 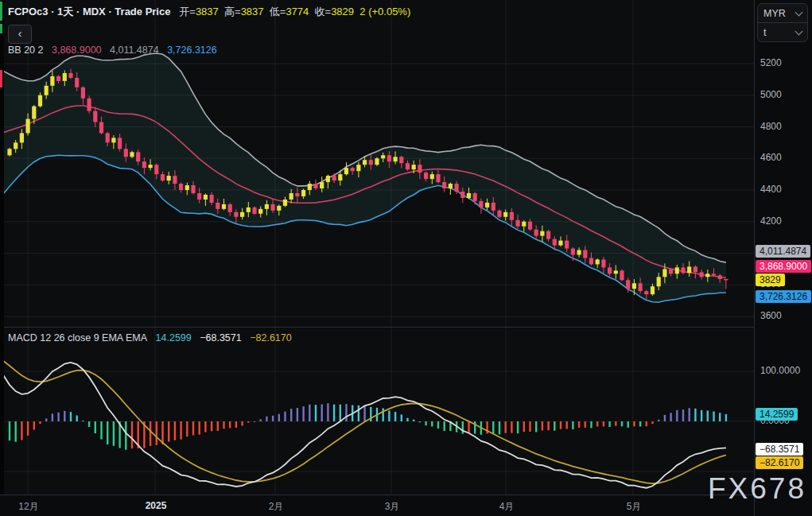 What do you see at coordinates (2, 79) in the screenshot?
I see `strip-mark` at bounding box center [2, 79].